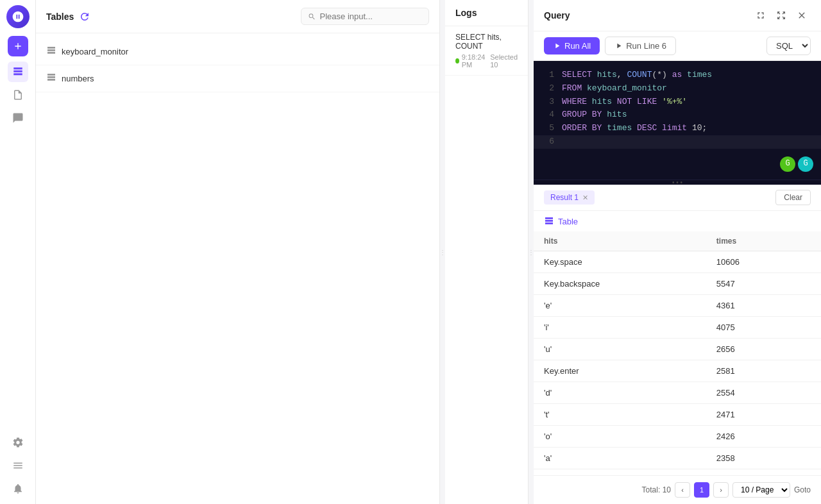 This screenshot has height=504, width=821. I want to click on table-row: 't'2471, so click(677, 415).